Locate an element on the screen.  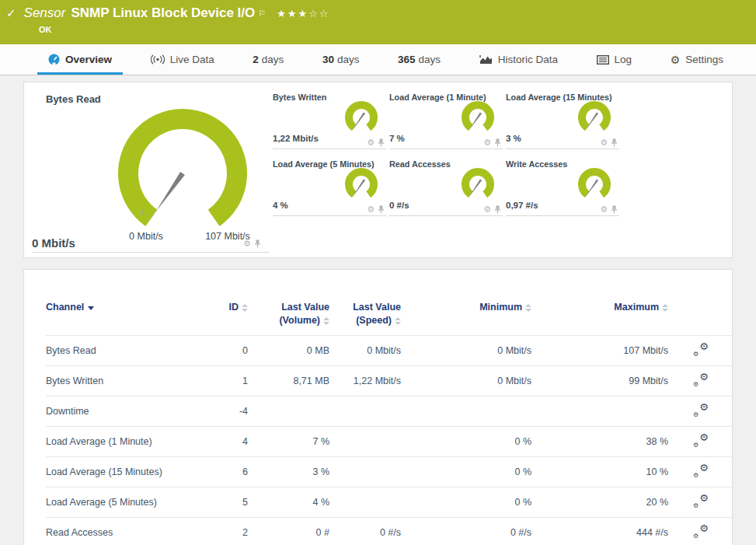
tab-overview: Overview is located at coordinates (80, 59).